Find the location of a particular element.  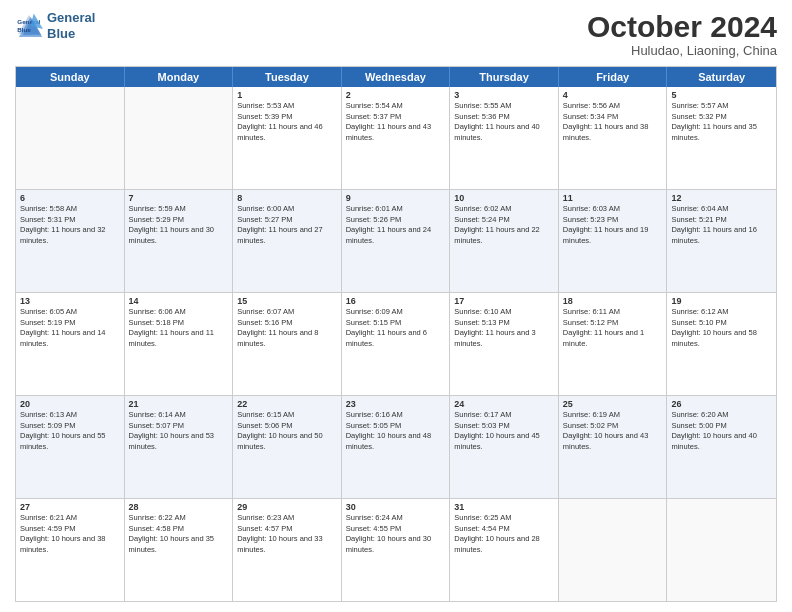

cell-info: Sunrise: 6:23 AMSunset: 4:57 PMDaylight:… is located at coordinates (287, 534).